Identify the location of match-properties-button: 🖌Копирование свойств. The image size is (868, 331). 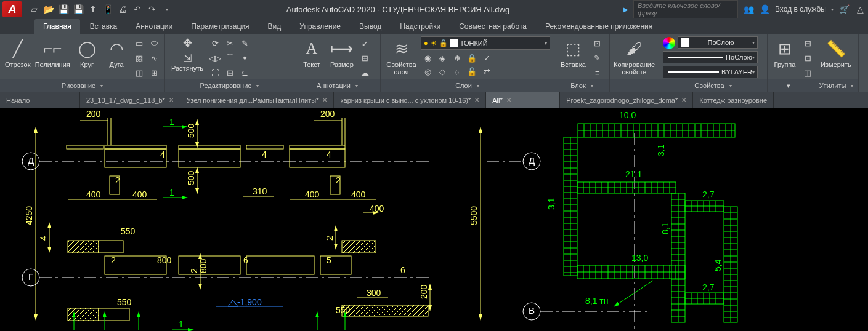
(635, 57).